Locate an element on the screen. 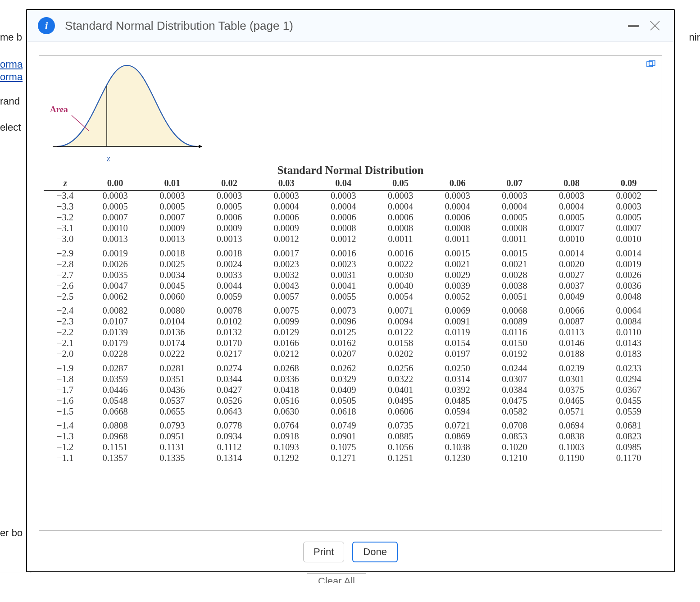 Image resolution: width=700 pixels, height=602 pixels. col-header: 0.02 is located at coordinates (230, 184).